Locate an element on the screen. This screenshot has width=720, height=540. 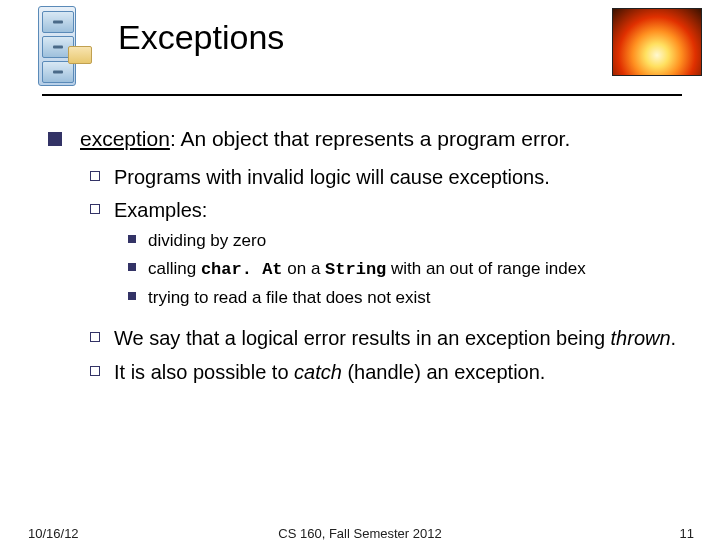
footer-course: CS 160, Fall Semester 2012 is located at coordinates (360, 533).